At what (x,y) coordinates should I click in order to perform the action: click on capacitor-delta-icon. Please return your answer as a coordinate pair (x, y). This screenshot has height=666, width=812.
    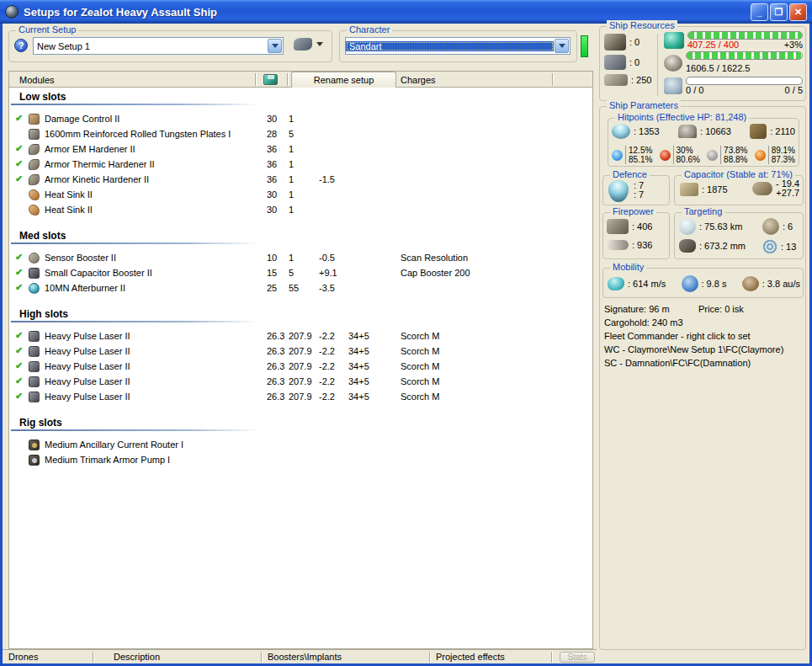
    Looking at the image, I should click on (762, 189).